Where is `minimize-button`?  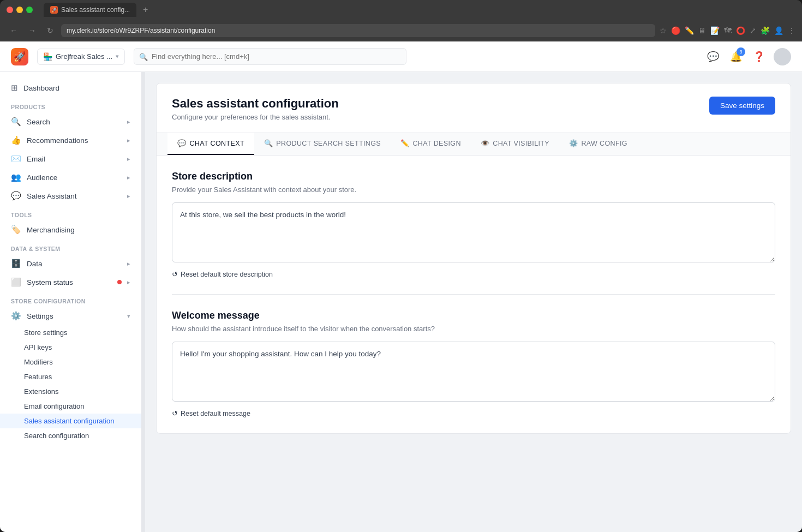 minimize-button is located at coordinates (20, 10).